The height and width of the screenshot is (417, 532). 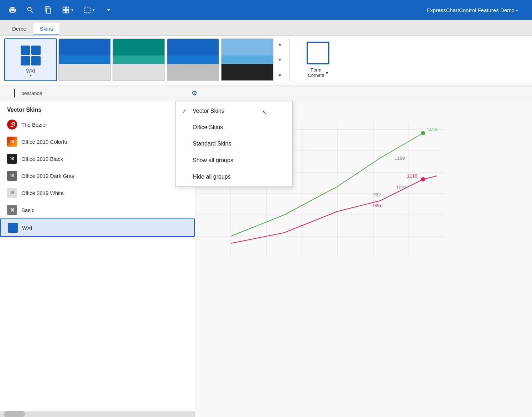 I want to click on dropdown-item-vector-skins: Vector Skins, so click(x=234, y=111).